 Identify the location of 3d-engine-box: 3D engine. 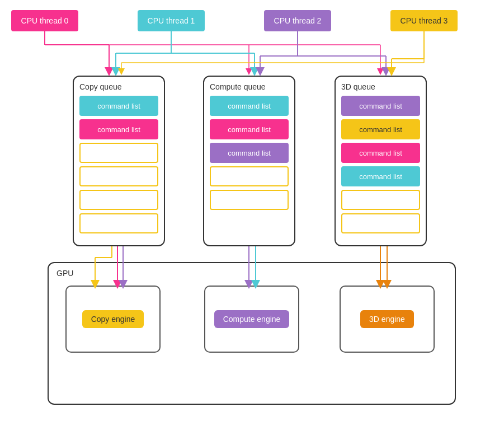
(387, 319).